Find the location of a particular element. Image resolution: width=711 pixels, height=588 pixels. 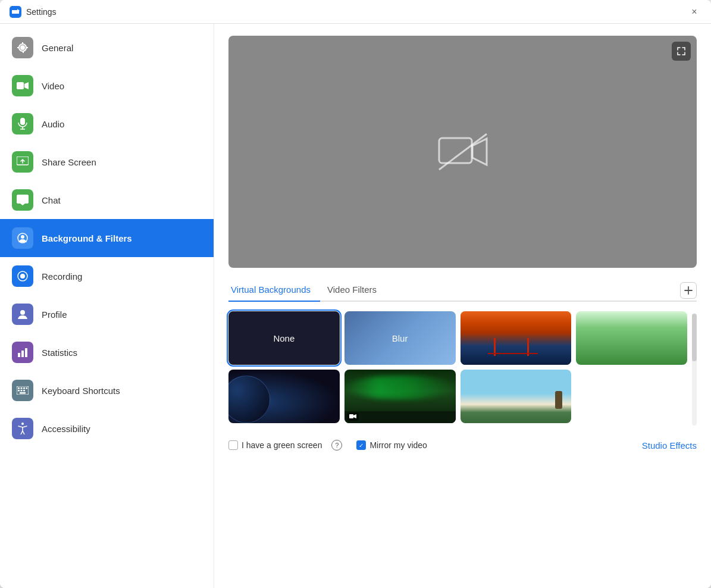

background-blur: Blur is located at coordinates (400, 338).